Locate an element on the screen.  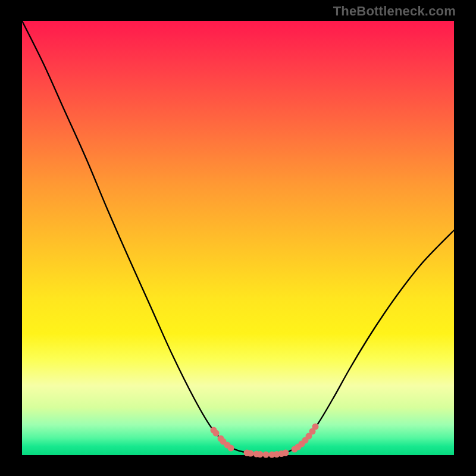
curve-dots is located at coordinates (265, 441).